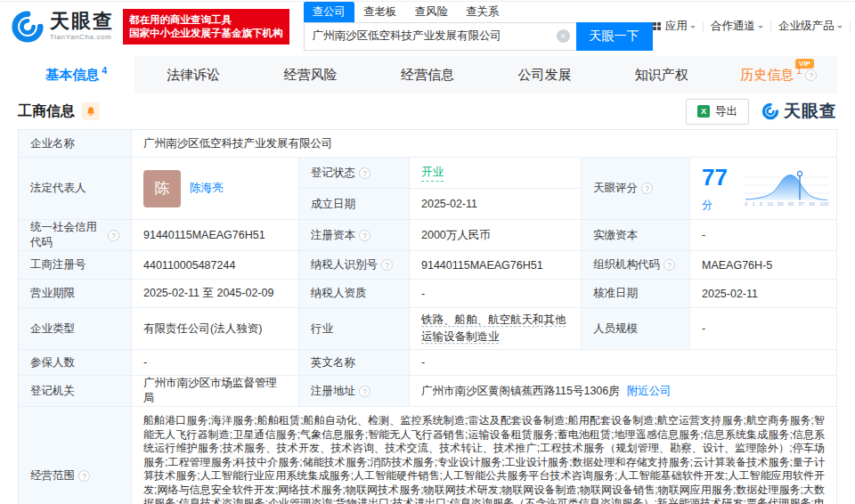  What do you see at coordinates (661, 75) in the screenshot?
I see `tab-ip: 知识产权` at bounding box center [661, 75].